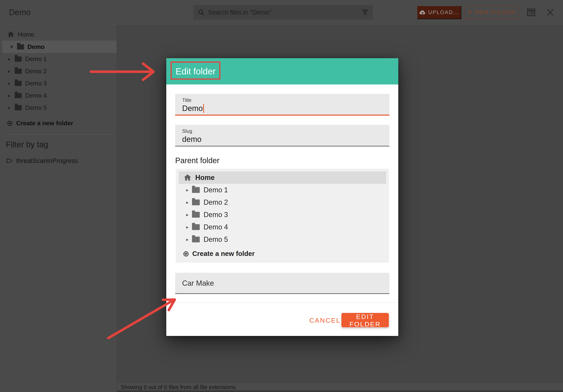 This screenshot has height=392, width=563. Describe the element at coordinates (59, 47) in the screenshot. I see `sidebar-item-demo-selected: ▾ Demo` at that location.